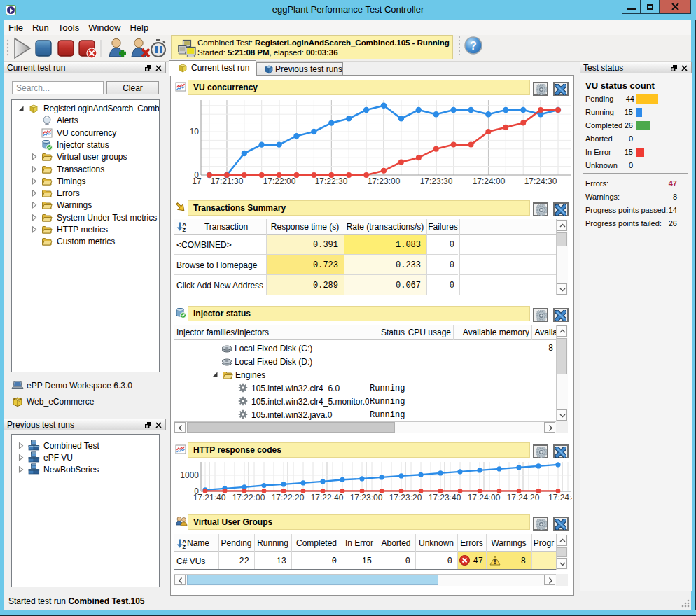 The width and height of the screenshot is (696, 616). What do you see at coordinates (195, 132) in the screenshot?
I see `svg-text: 10` at bounding box center [195, 132].